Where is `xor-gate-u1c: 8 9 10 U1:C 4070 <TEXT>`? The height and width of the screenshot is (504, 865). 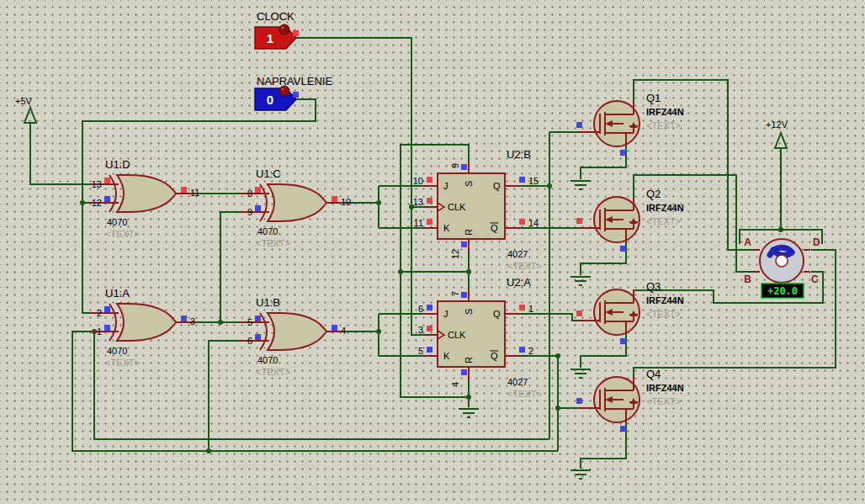
xor-gate-u1c: 8 9 10 U1:C 4070 <TEXT> is located at coordinates (296, 208).